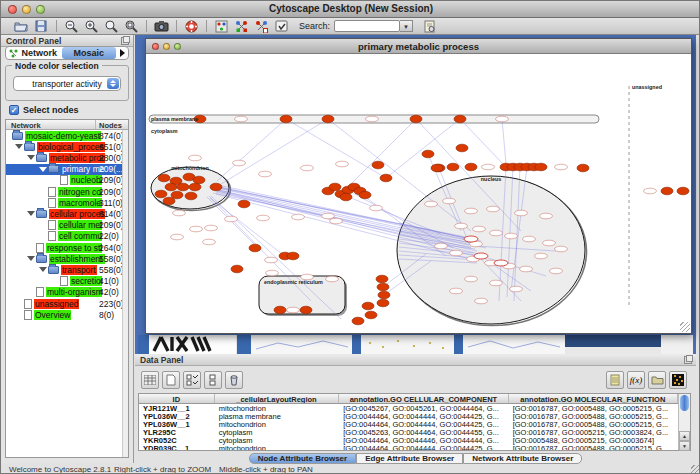 This screenshot has height=474, width=700. Describe the element at coordinates (424, 398) in the screenshot. I see `column-header: annotation.GO CELLULAR_COMPONENT` at that location.